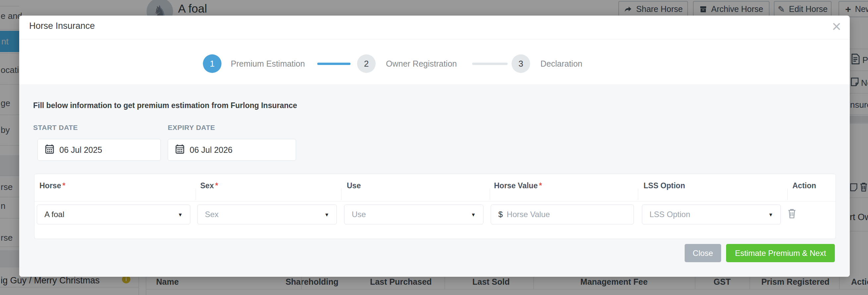  I want to click on step-1-label: Premium Estimation, so click(268, 64).